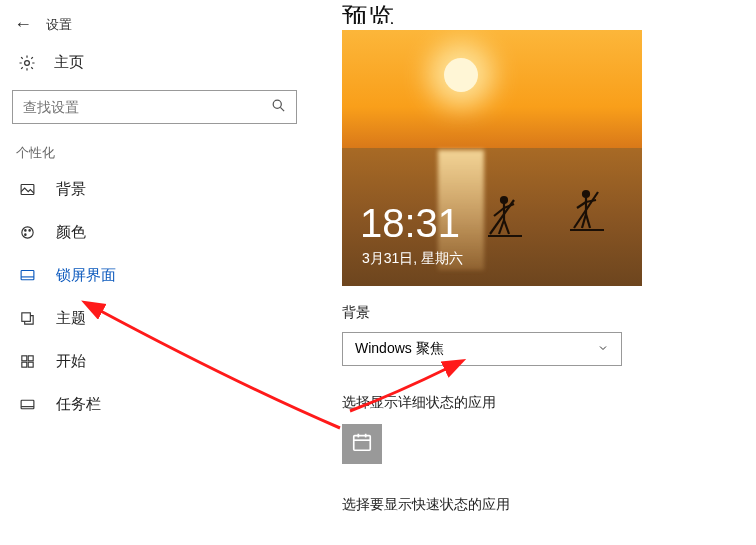 Image resolution: width=756 pixels, height=545 pixels. I want to click on sidebar-item-background: 背景, so click(154, 190).